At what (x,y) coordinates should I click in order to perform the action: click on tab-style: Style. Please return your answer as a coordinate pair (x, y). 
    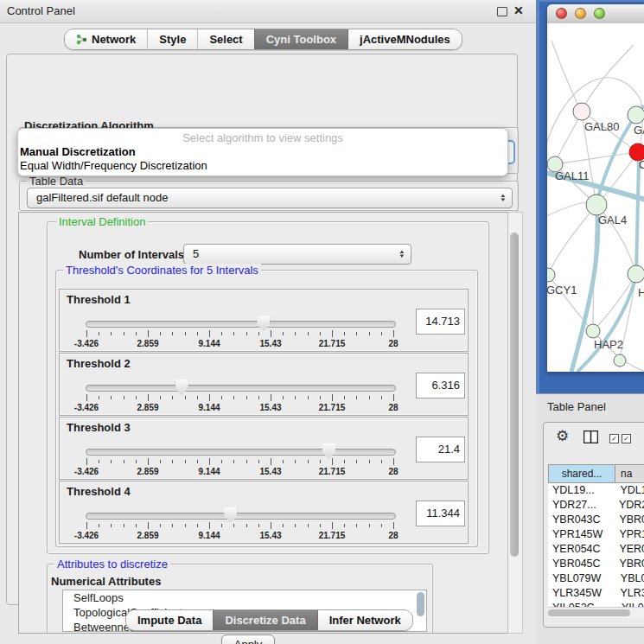
    Looking at the image, I should click on (172, 40).